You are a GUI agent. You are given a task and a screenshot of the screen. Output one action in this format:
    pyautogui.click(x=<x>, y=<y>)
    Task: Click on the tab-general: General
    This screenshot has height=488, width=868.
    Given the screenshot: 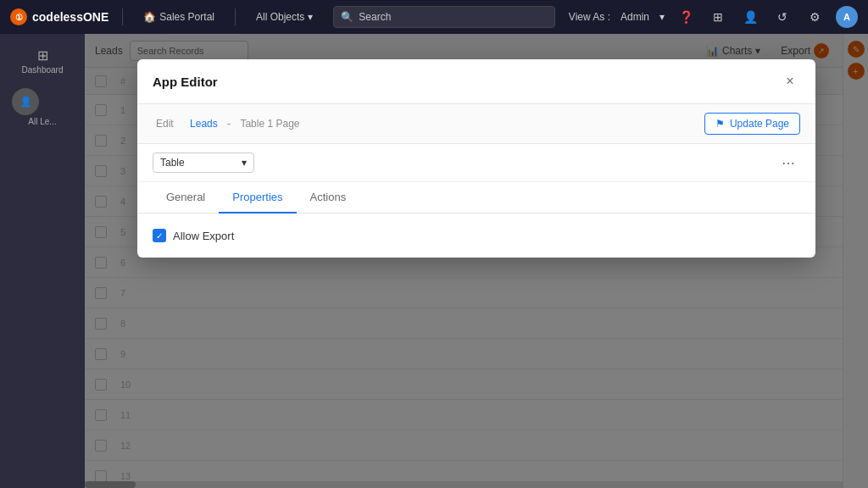 What is the action you would take?
    pyautogui.click(x=186, y=198)
    